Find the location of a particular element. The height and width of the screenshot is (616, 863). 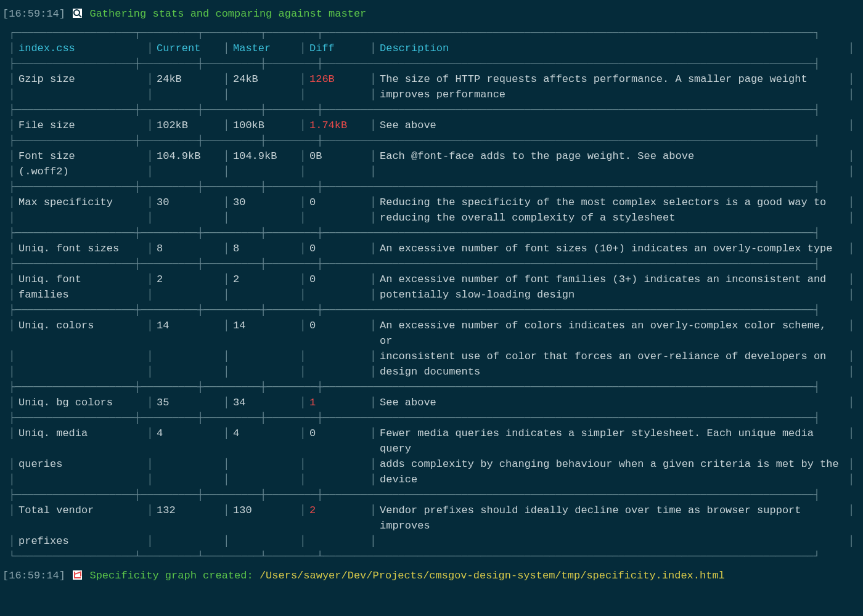

table-row: familiespotentially slow-loading design is located at coordinates (432, 294).